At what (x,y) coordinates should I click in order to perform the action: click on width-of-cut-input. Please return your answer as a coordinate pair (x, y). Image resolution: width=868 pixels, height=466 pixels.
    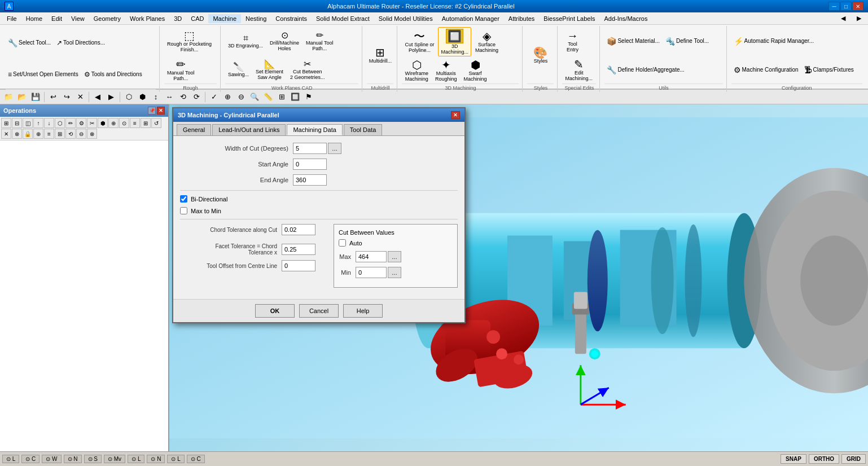
    Looking at the image, I should click on (310, 148).